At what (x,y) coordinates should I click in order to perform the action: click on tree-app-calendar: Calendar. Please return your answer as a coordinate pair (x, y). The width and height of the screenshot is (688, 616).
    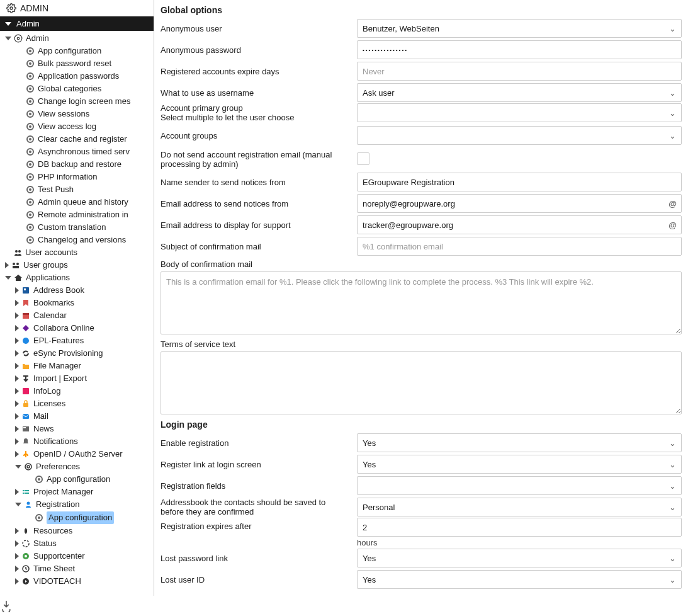
    Looking at the image, I should click on (77, 316).